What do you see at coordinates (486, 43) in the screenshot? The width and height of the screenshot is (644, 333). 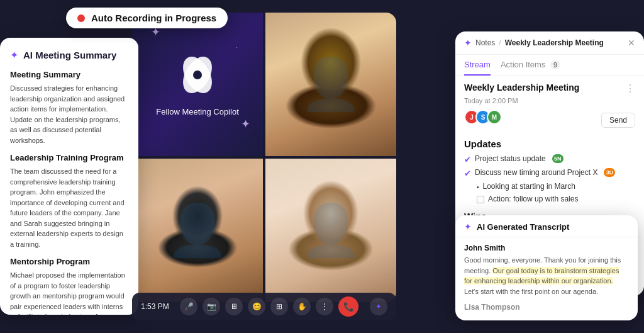 I see `breadcrumb-notes: Notes` at bounding box center [486, 43].